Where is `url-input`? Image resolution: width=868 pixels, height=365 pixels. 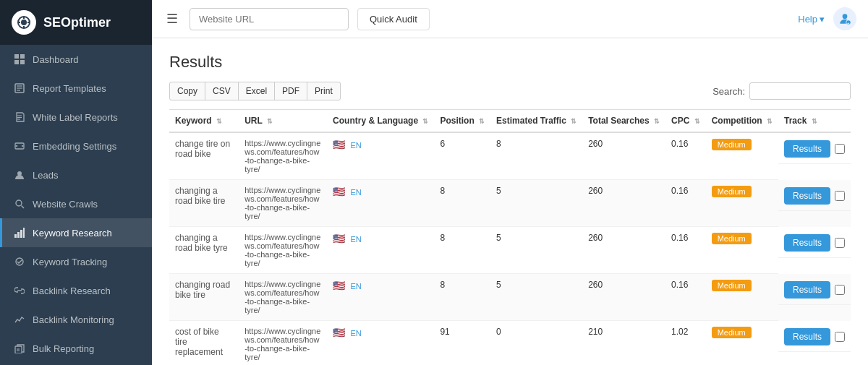 url-input is located at coordinates (269, 19).